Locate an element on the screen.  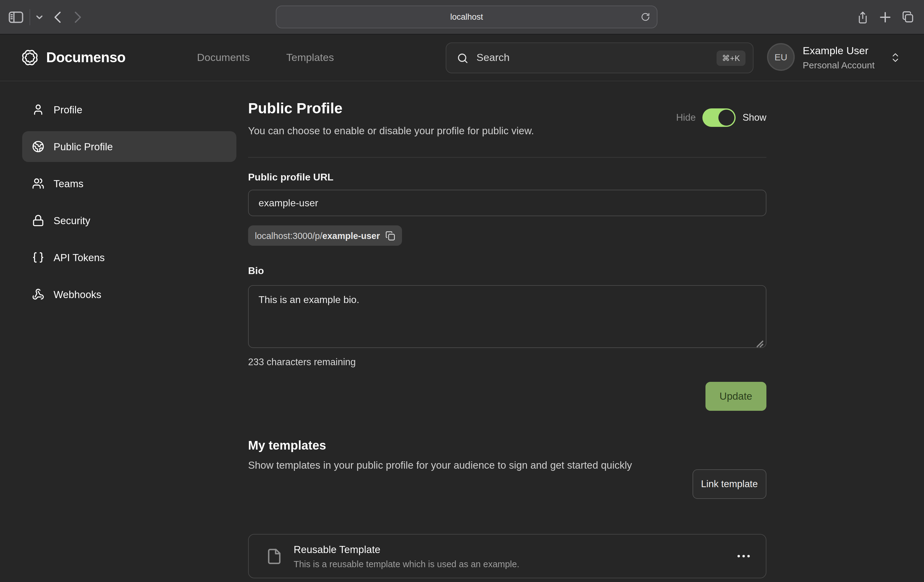
sidebar-item-api-tokens: API Tokens is located at coordinates (129, 257).